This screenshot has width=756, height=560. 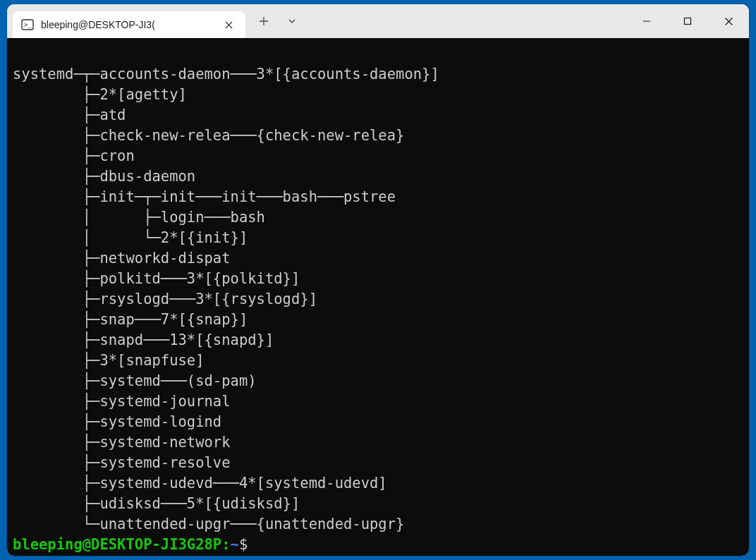 I want to click on maximize-icon, so click(x=688, y=21).